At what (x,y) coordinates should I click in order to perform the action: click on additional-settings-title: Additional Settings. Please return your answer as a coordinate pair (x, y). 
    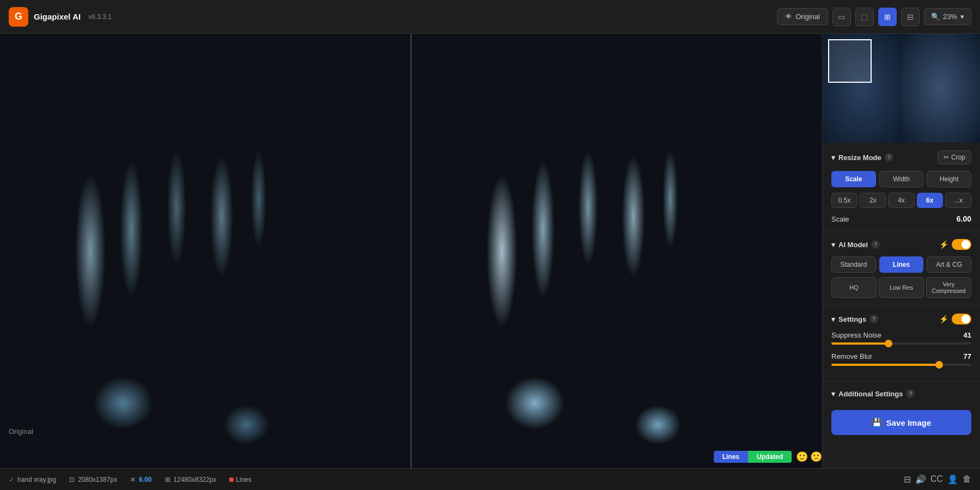
    Looking at the image, I should click on (871, 394).